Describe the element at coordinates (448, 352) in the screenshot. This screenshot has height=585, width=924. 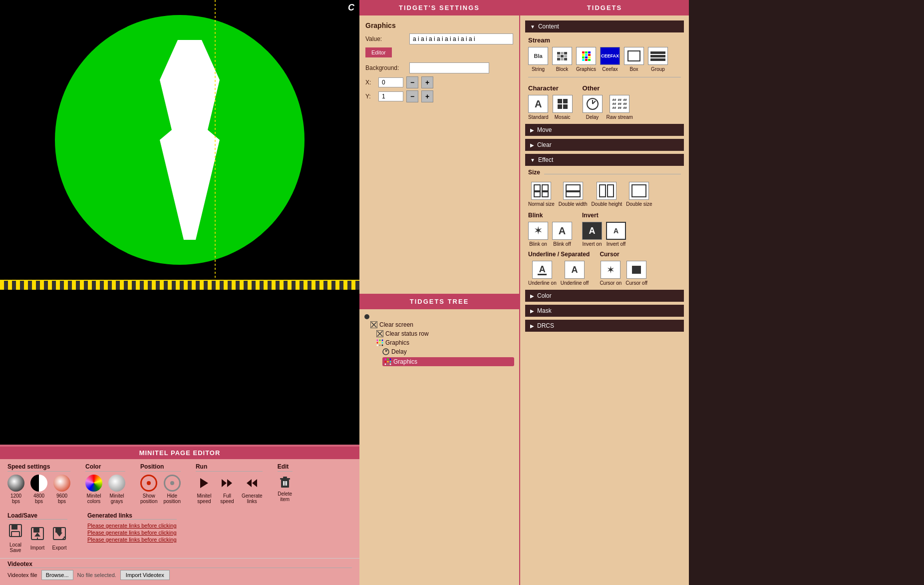
I see `tree-item-delay: Delay` at that location.